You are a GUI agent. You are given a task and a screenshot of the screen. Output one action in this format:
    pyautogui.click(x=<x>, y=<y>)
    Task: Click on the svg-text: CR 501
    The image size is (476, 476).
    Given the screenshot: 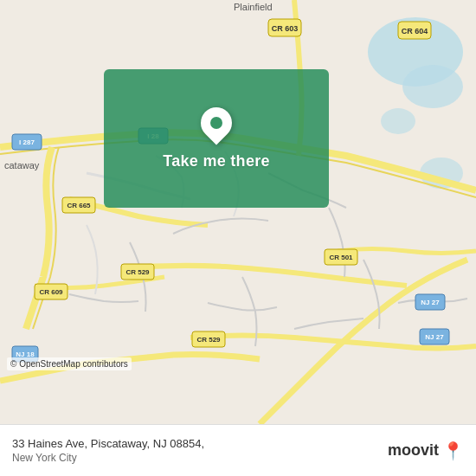 What is the action you would take?
    pyautogui.click(x=341, y=258)
    